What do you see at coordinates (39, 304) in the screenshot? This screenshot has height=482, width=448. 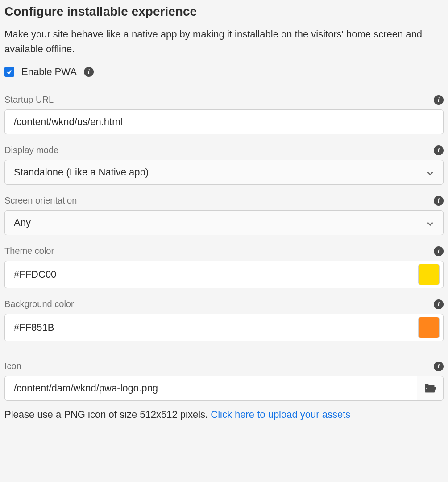 I see `background-color-label: Background color` at bounding box center [39, 304].